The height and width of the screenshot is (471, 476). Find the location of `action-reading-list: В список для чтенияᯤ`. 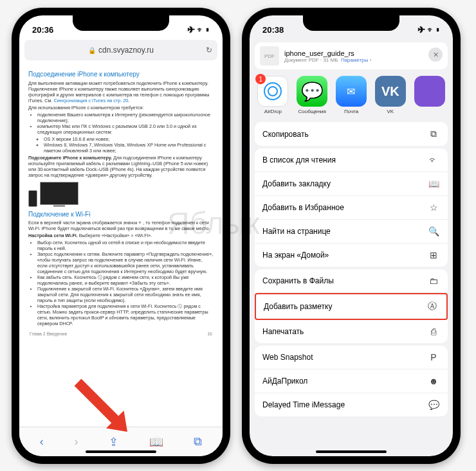

action-reading-list: В список для чтенияᯤ is located at coordinates (351, 161).